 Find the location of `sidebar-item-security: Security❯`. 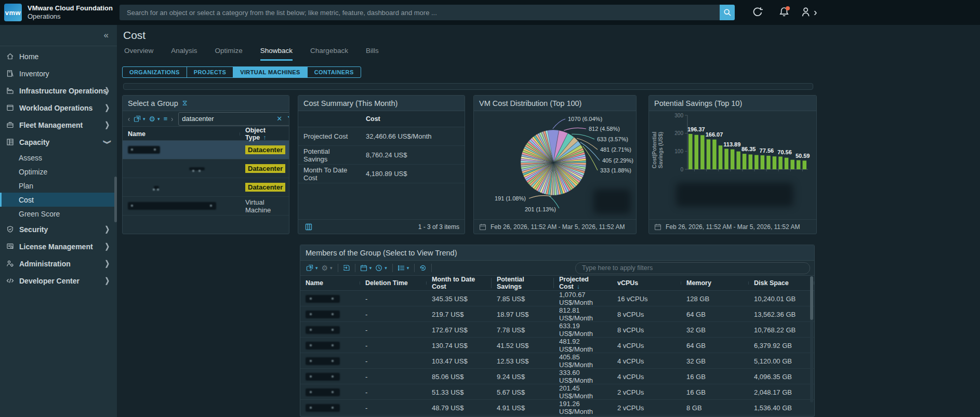

sidebar-item-security: Security❯ is located at coordinates (58, 230).